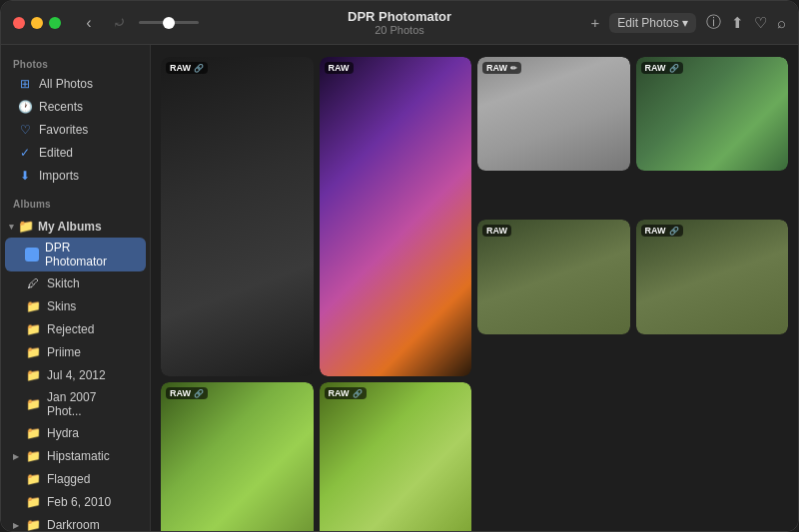  I want to click on sidebar-item-imports: ⬇ Imports, so click(76, 176).